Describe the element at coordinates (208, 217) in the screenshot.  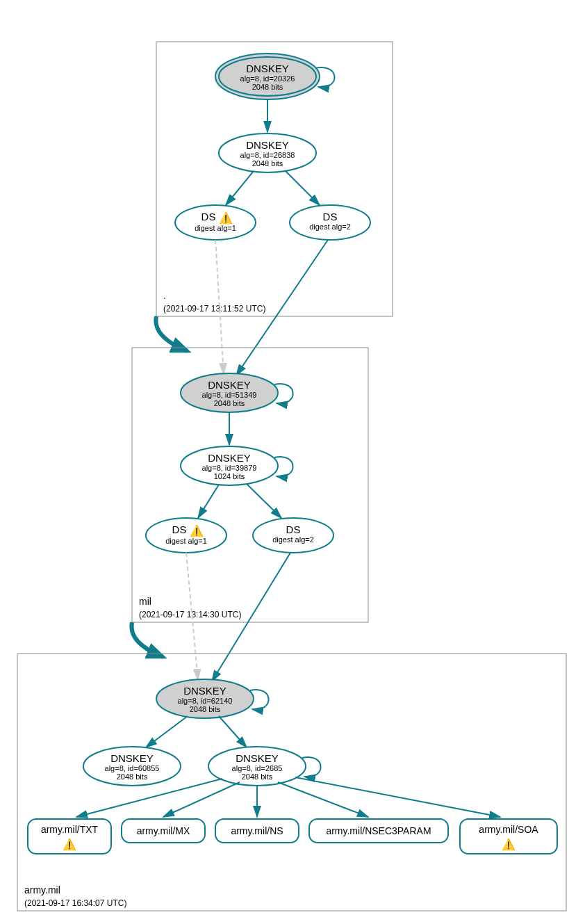
I see `root-ds1-title: DS` at that location.